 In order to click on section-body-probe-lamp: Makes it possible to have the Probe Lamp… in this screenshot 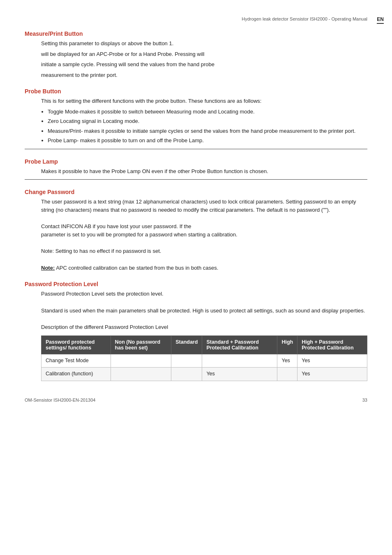, I will do `click(204, 171)`.